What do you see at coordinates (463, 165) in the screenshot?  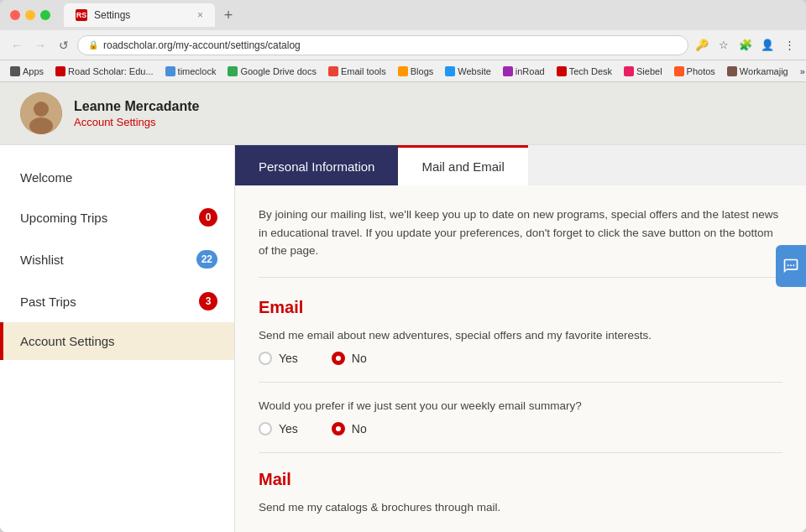 I see `tab-mail-email: Mail and Email` at bounding box center [463, 165].